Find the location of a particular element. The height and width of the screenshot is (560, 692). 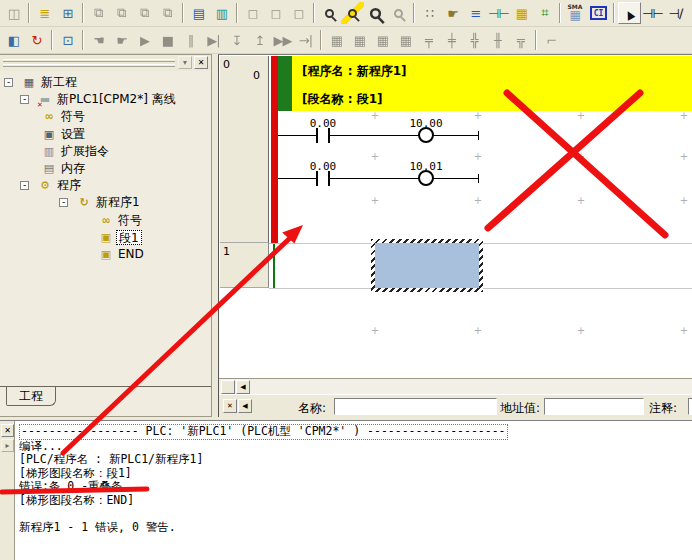

statusbar-left-button: ◀ is located at coordinates (245, 406).